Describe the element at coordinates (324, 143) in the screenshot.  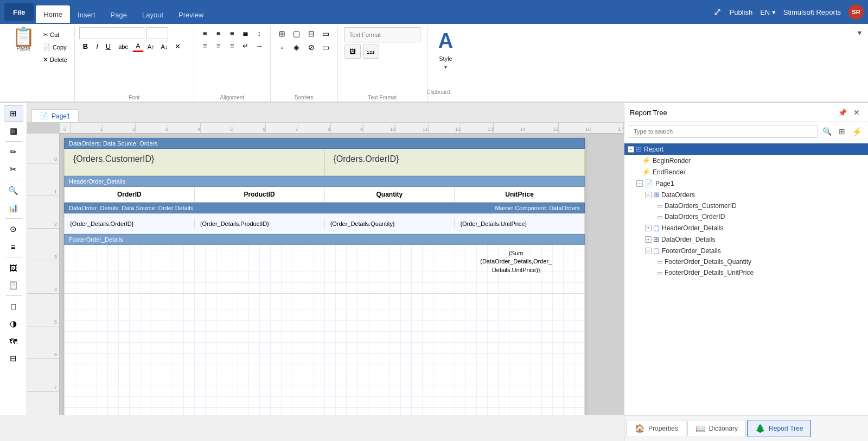
I see `data-orders-band-header: DataOrders; Data Source: Orders` at that location.